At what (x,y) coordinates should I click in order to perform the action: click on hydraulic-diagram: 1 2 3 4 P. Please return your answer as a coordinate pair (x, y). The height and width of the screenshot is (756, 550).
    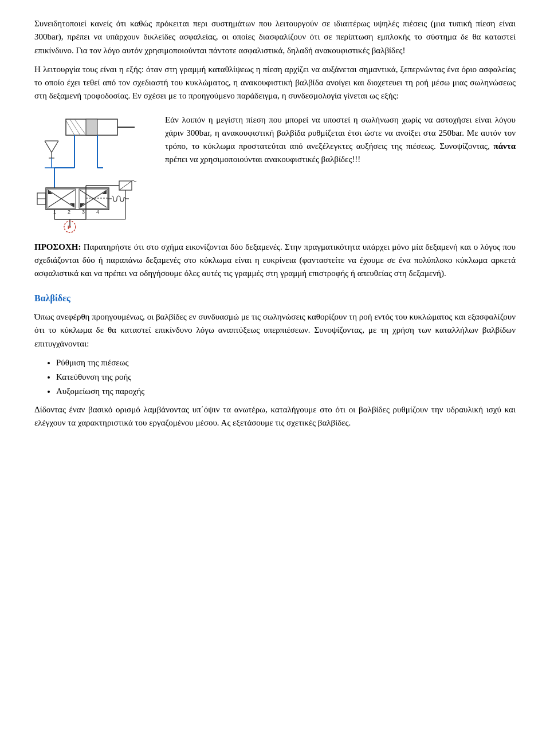
    Looking at the image, I should click on (95, 174).